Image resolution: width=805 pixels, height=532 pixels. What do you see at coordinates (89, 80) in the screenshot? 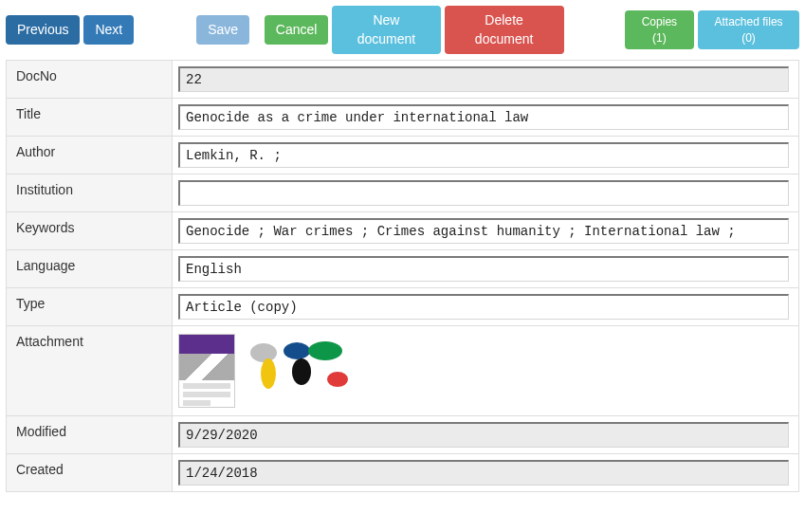
I see `label-docno: DocNo` at bounding box center [89, 80].